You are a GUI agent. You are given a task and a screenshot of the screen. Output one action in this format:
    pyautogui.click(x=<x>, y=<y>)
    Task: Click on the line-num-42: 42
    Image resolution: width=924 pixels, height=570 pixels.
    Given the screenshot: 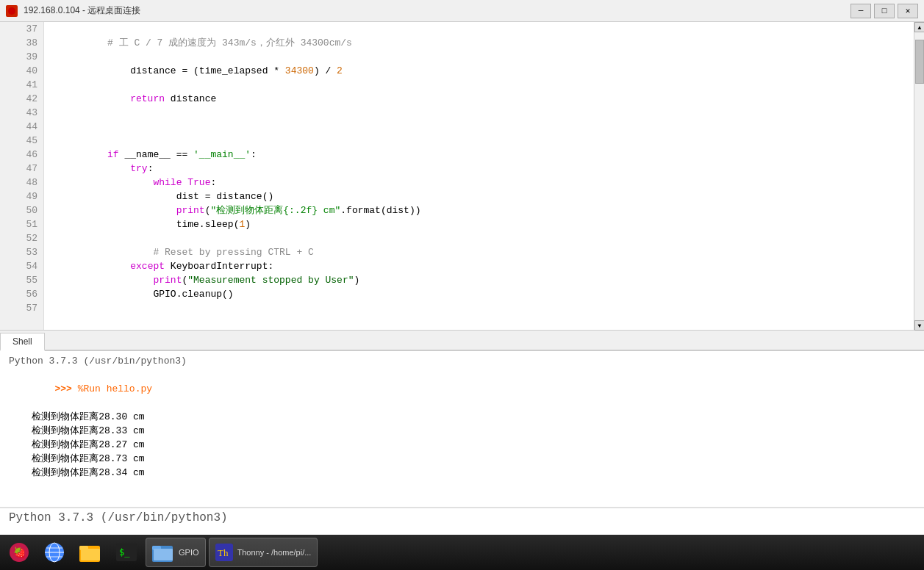 What is the action you would take?
    pyautogui.click(x=22, y=98)
    